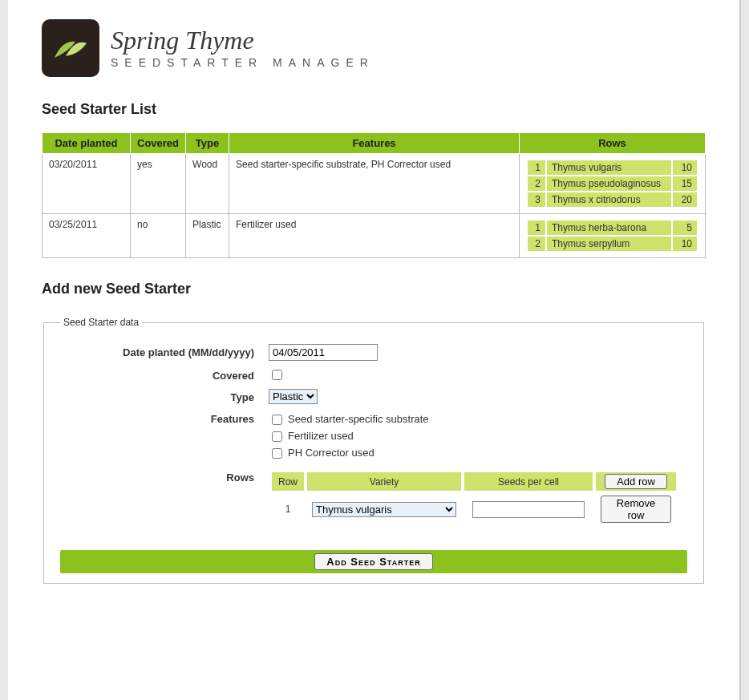 The image size is (749, 700). What do you see at coordinates (71, 48) in the screenshot?
I see `logo` at bounding box center [71, 48].